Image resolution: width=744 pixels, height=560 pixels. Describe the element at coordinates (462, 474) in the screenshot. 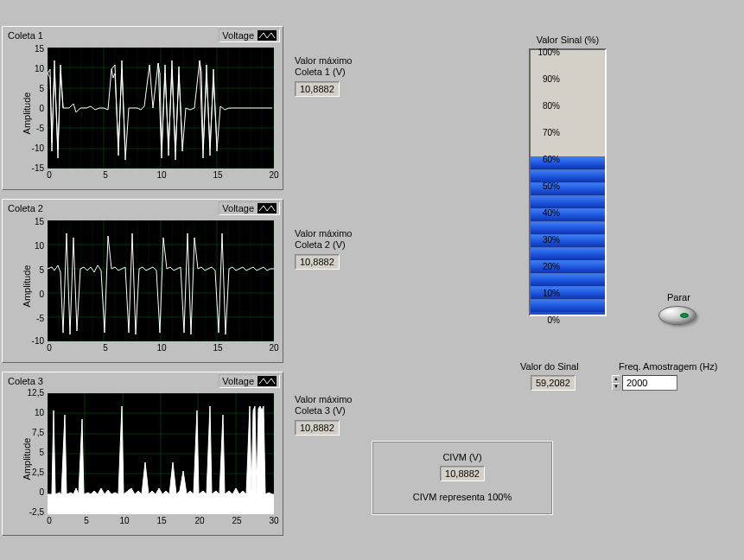

I see `civm-value: 10,8882` at that location.